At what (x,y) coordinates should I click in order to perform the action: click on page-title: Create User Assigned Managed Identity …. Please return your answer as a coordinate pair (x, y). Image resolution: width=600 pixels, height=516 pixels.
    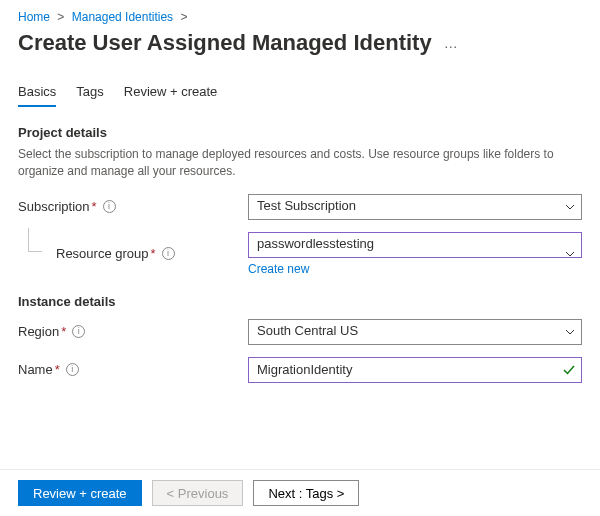
    Looking at the image, I should click on (300, 43).